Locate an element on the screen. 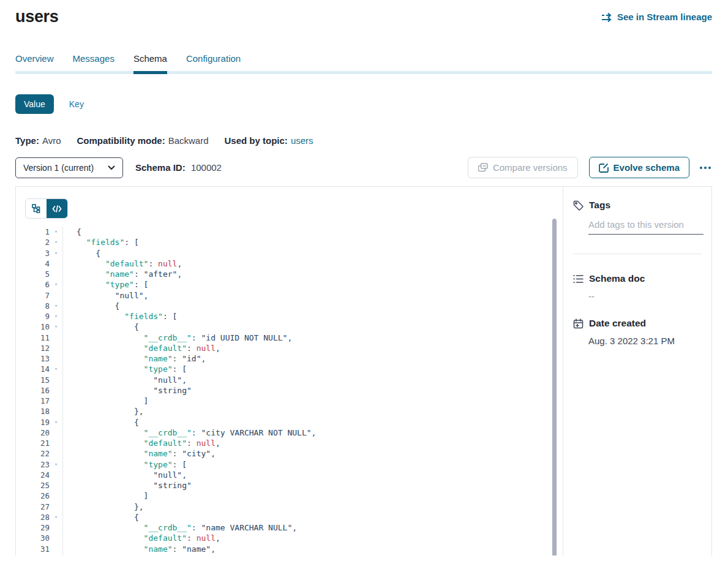 The height and width of the screenshot is (561, 728). code-text: "default": null, is located at coordinates (312, 443).